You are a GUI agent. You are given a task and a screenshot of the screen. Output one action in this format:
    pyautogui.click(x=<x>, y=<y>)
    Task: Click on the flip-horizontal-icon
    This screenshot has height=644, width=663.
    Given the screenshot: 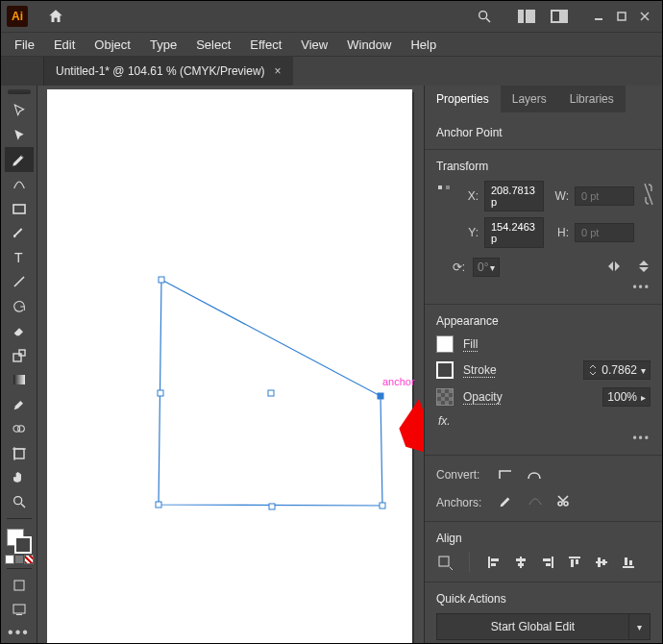 What is the action you would take?
    pyautogui.click(x=614, y=267)
    